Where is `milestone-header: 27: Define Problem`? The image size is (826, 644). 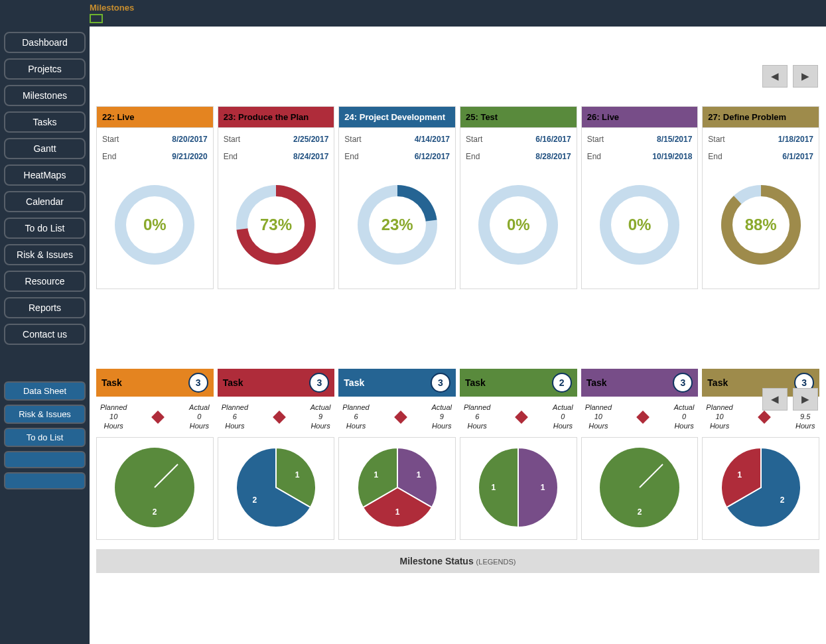
milestone-header: 27: Define Problem is located at coordinates (760, 117).